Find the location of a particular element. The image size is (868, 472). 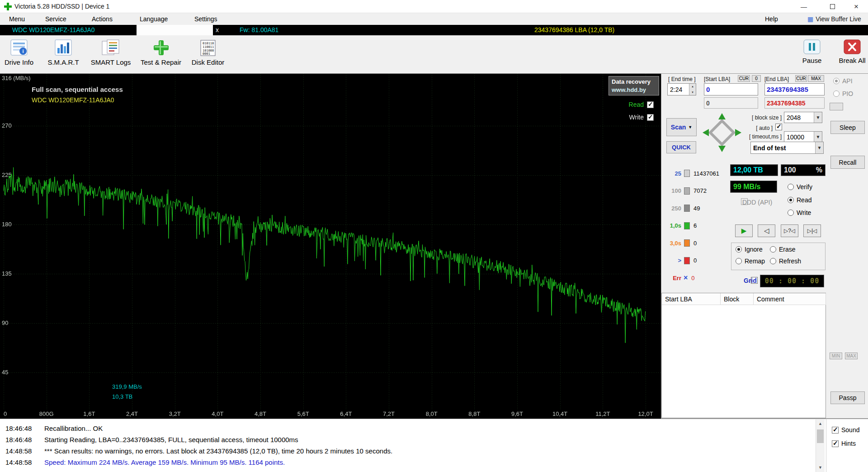

log-scrollbar: ▲ ▼ is located at coordinates (820, 446).